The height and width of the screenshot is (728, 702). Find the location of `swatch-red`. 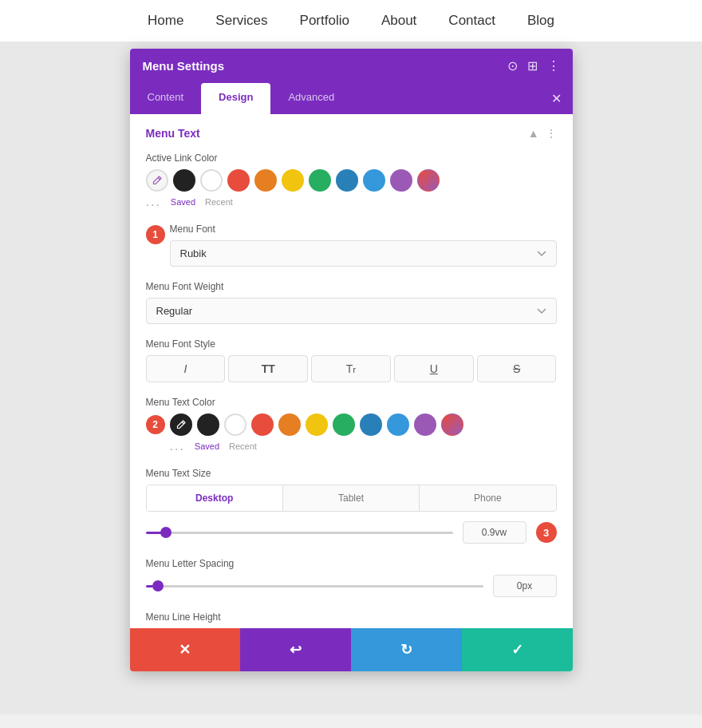

swatch-red is located at coordinates (239, 180).